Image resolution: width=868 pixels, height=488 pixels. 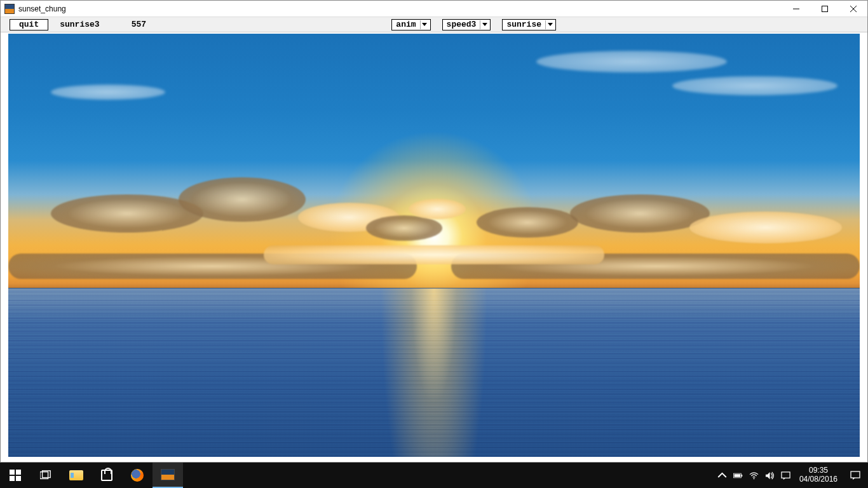 What do you see at coordinates (46, 475) in the screenshot?
I see `task-view-button` at bounding box center [46, 475].